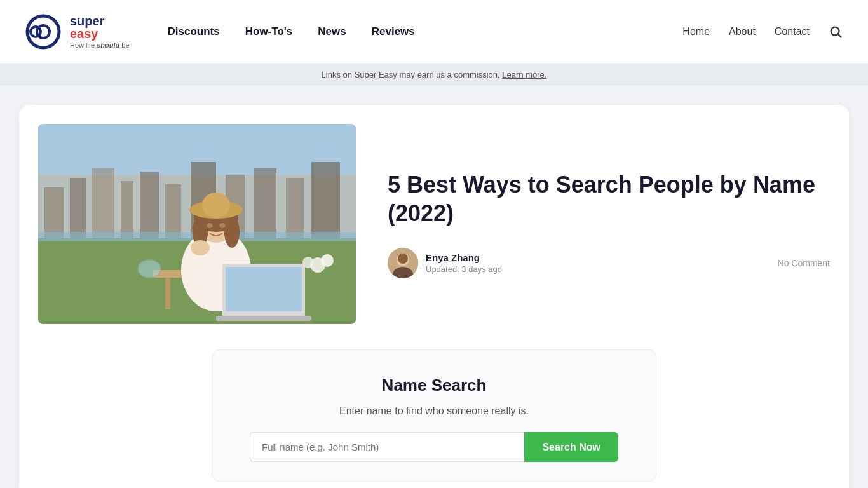 The image size is (868, 488). Describe the element at coordinates (403, 263) in the screenshot. I see `author-avatar-image` at that location.